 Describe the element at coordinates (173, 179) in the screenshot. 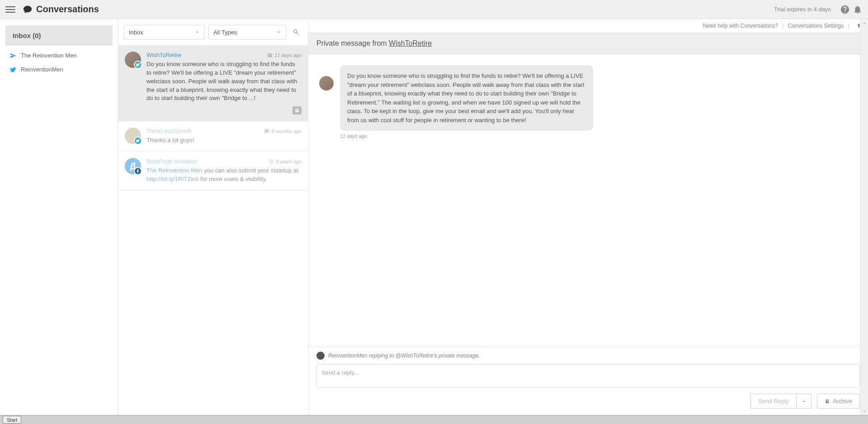

I see `url-link: http://bit.ly/1RlT2wS` at that location.